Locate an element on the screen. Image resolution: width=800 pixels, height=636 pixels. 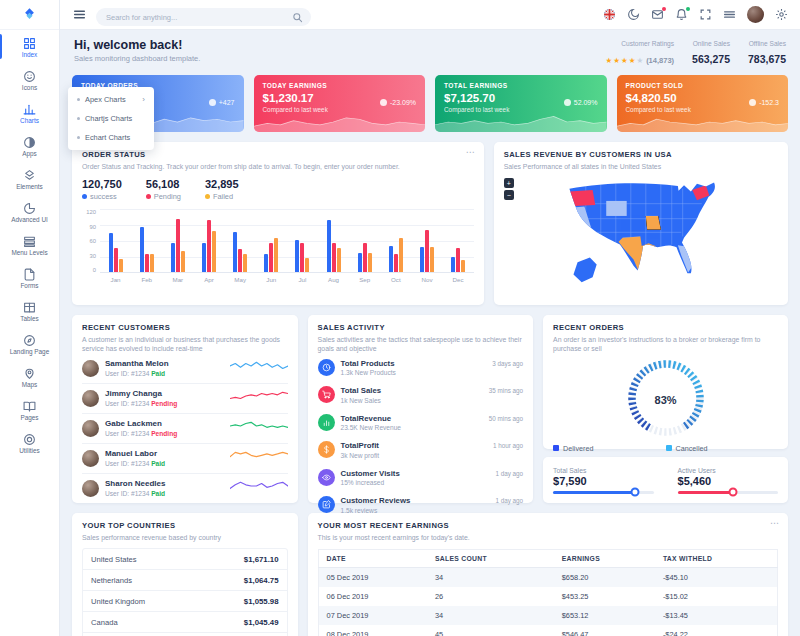
rows-icon is located at coordinates (30, 240).